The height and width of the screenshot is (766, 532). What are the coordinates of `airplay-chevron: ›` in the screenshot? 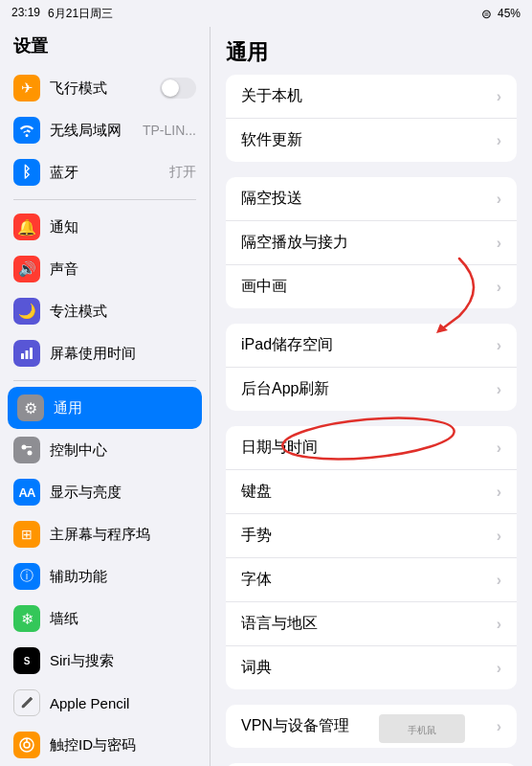 It's located at (499, 243).